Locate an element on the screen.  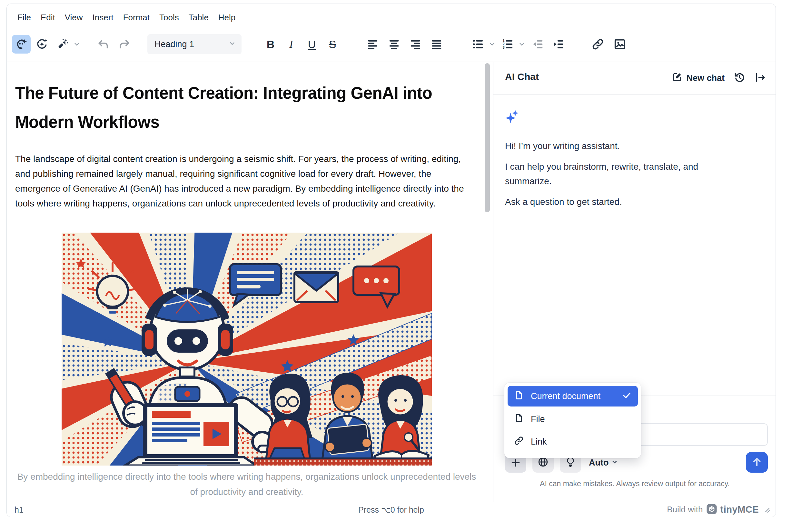
ai-shortcuts-chevron is located at coordinates (77, 44).